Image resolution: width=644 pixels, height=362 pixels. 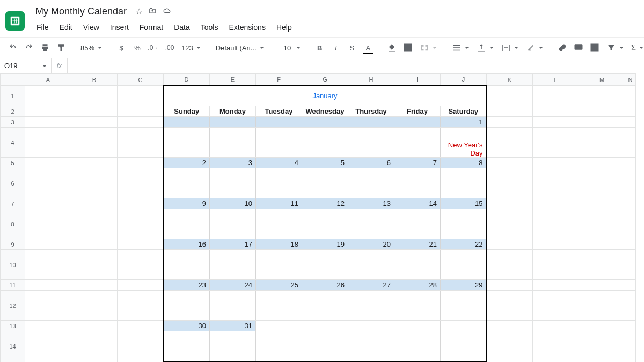 I want to click on row-header: 1, so click(x=13, y=96).